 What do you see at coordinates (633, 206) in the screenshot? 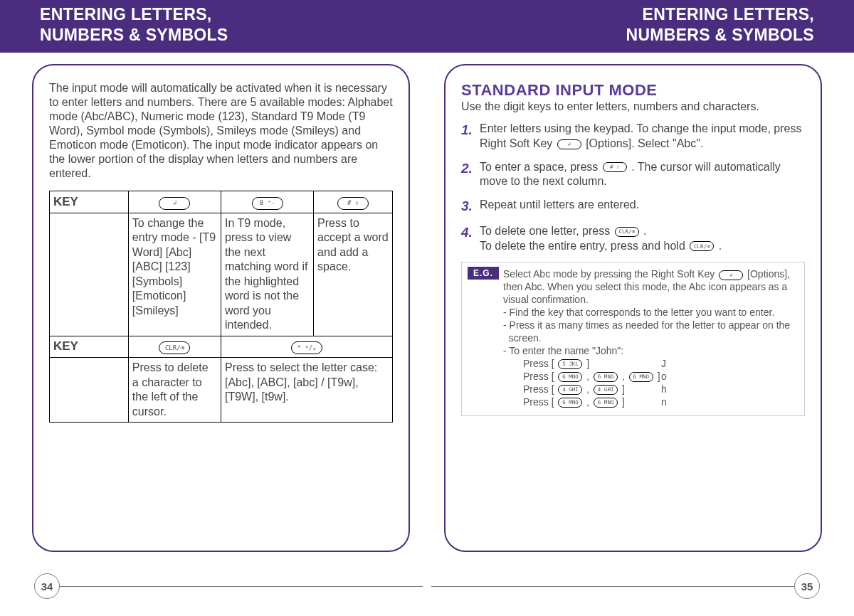
I see `step-item: 3. Repeat until letters are entered.` at bounding box center [633, 206].